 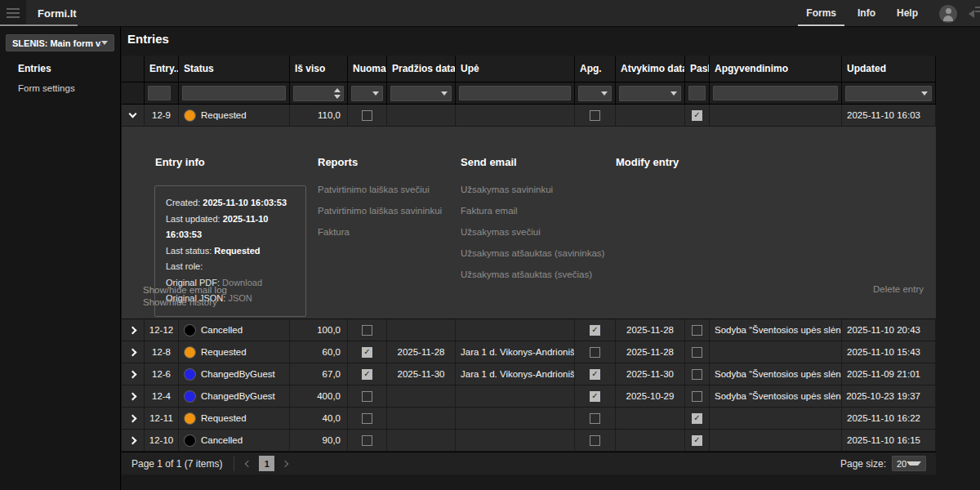 What do you see at coordinates (776, 69) in the screenshot?
I see `column-header-apgyvendinimo: Apgyvendinimo` at bounding box center [776, 69].